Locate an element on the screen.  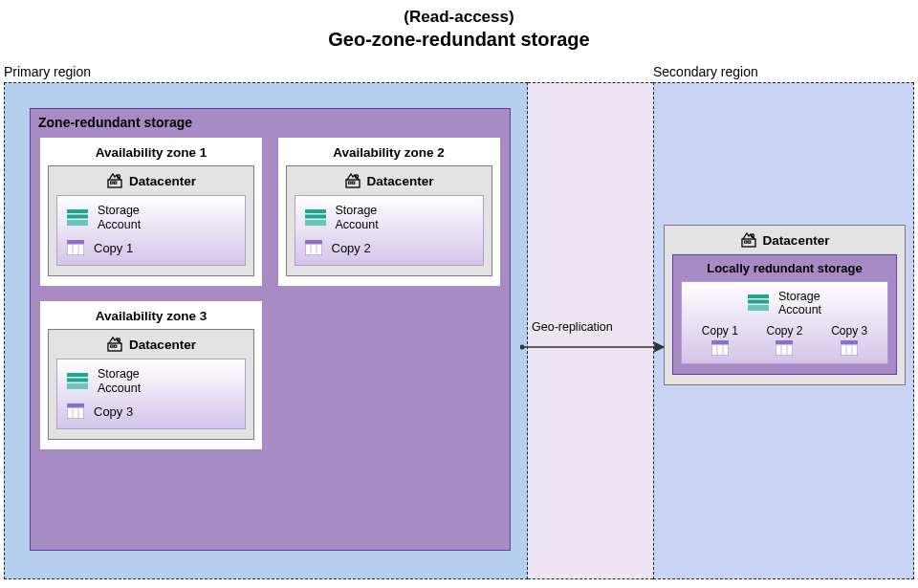
lrs-title: Locally redundant storage is located at coordinates (784, 268).